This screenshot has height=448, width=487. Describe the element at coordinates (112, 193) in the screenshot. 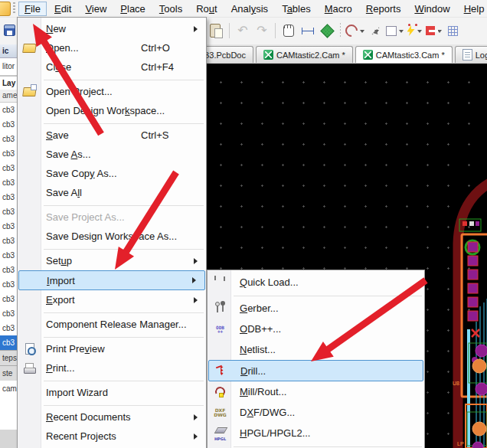

I see `file-menu-item-save-all: Save All` at that location.